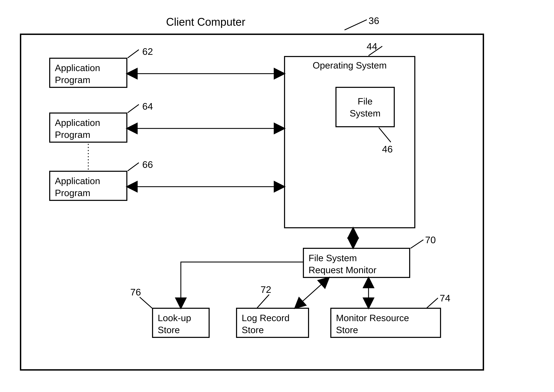 This screenshot has height=392, width=554. Describe the element at coordinates (174, 318) in the screenshot. I see `lookup-l1: Look-up` at that location.